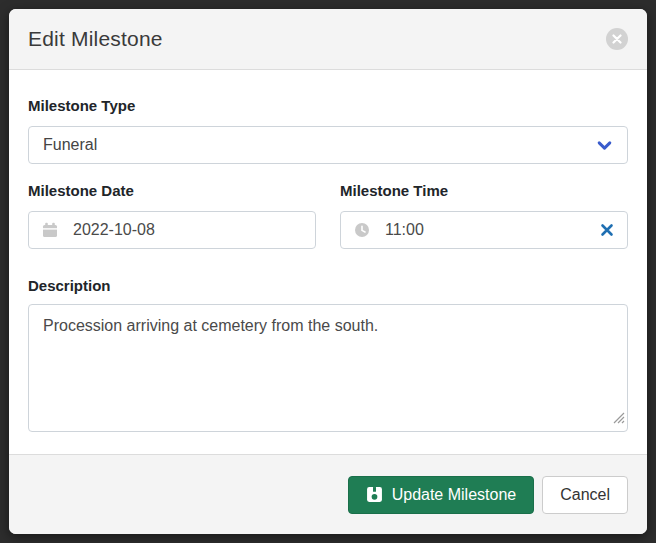  What do you see at coordinates (328, 216) in the screenshot?
I see `date-time-row: Milestone Date Milestone Time` at bounding box center [328, 216].